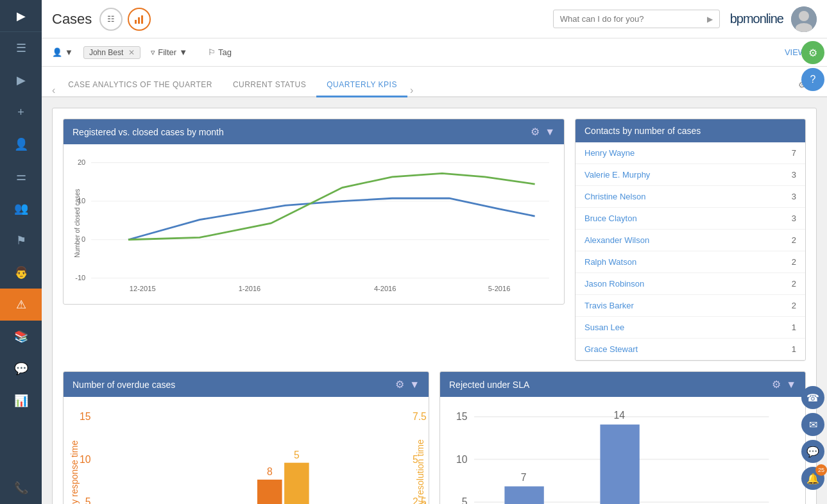  I want to click on svg-text: 12-2015, so click(142, 289).